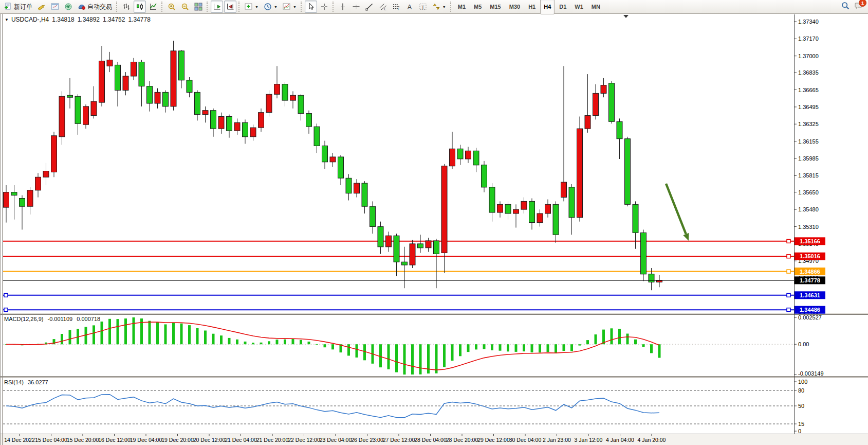 This screenshot has width=868, height=445. Describe the element at coordinates (367, 440) in the screenshot. I see `time-tick-label: 26 Dec 23:00` at that location.